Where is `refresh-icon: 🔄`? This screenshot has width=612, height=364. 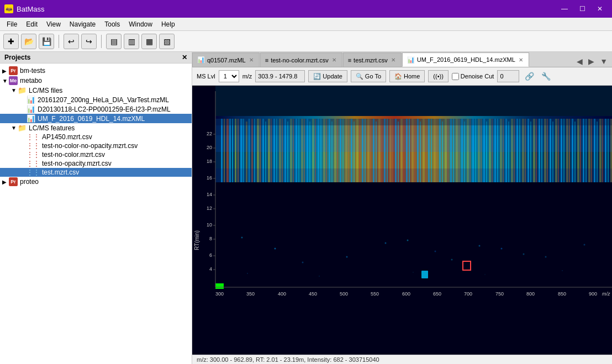 refresh-icon: 🔄 is located at coordinates (317, 76).